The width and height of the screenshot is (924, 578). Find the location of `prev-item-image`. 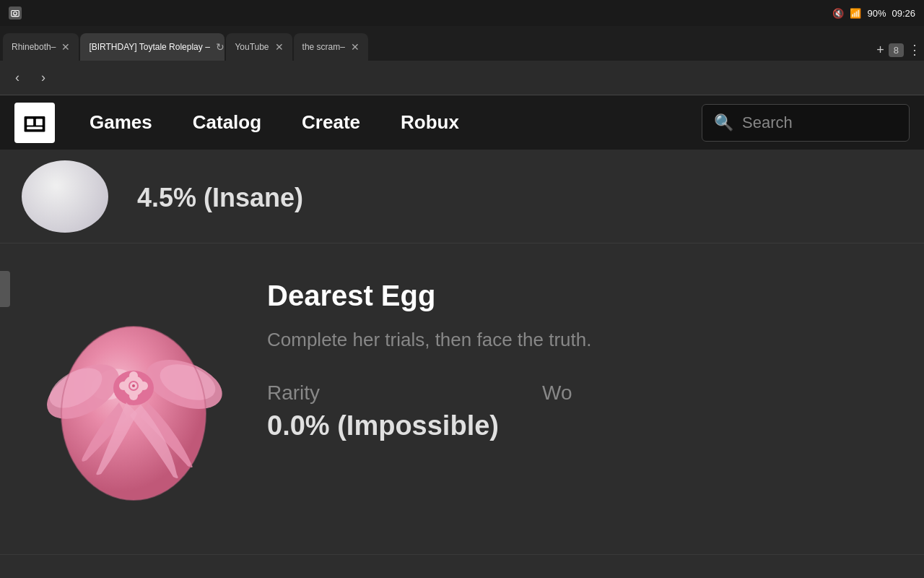

prev-item-image is located at coordinates (65, 197).